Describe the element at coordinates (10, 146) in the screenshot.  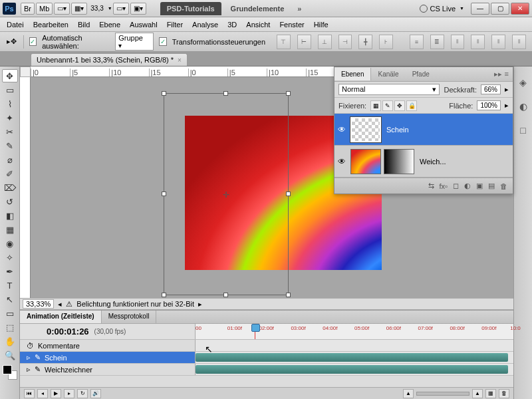
I see `eyedropper-tool: ✎` at that location.